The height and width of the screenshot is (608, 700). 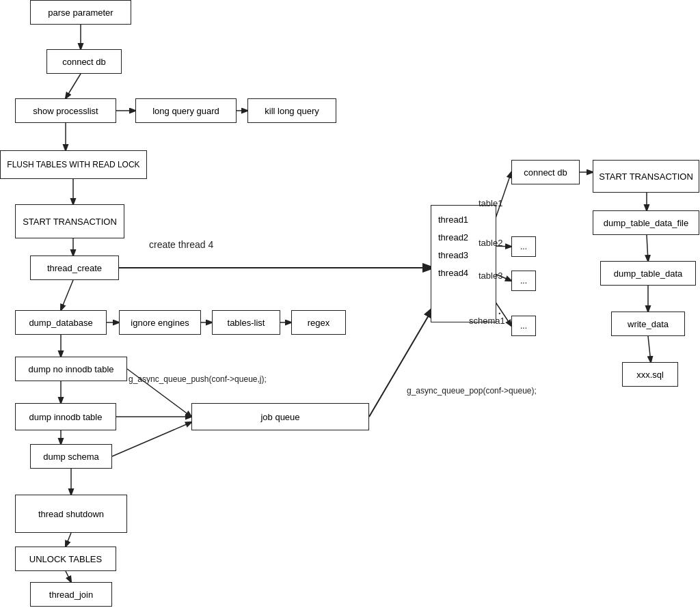 What do you see at coordinates (524, 247) in the screenshot?
I see `table2-box: ...` at bounding box center [524, 247].